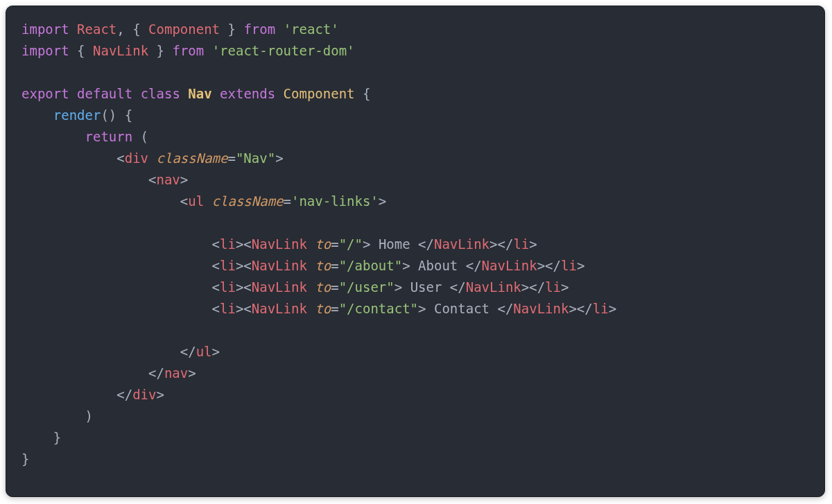 The width and height of the screenshot is (832, 504). I want to click on code-line-close-brace1: }, so click(42, 437).